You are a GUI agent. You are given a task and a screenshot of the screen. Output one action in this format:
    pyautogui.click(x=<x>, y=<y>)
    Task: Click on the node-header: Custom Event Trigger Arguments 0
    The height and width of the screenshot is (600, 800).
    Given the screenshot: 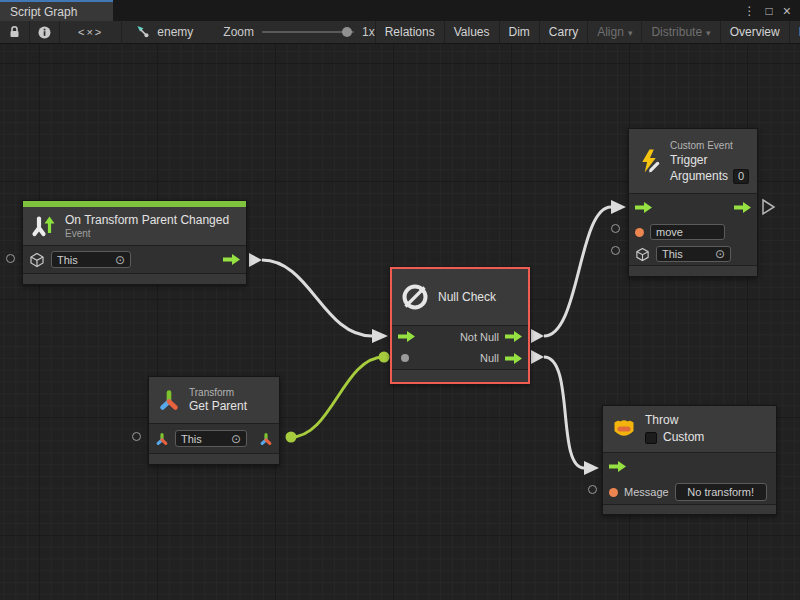 What is the action you would take?
    pyautogui.click(x=693, y=161)
    